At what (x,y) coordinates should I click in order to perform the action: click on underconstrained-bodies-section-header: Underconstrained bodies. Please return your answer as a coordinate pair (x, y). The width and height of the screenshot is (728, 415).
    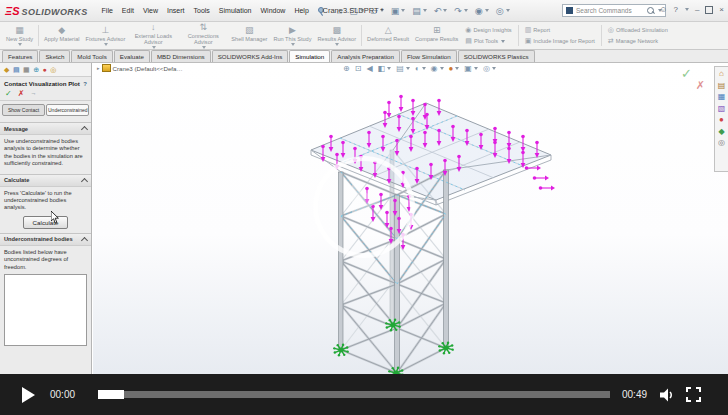
    Looking at the image, I should click on (46, 240).